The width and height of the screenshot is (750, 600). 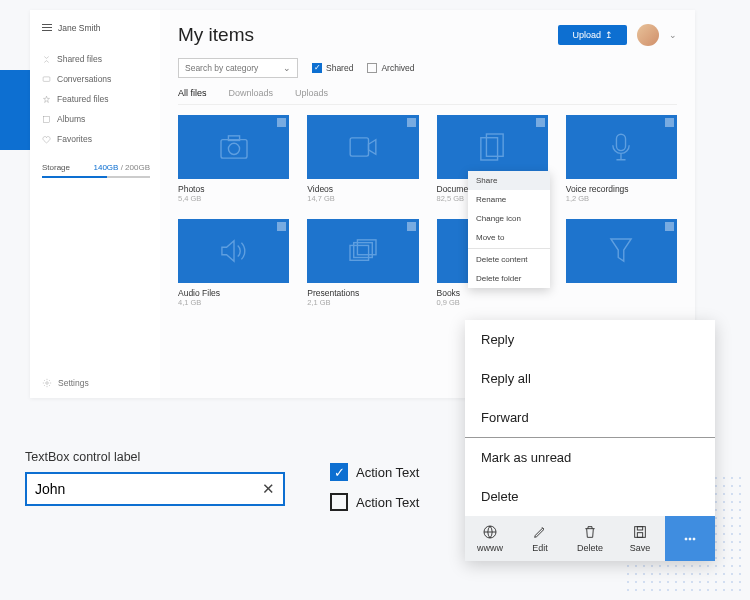 What do you see at coordinates (640, 538) in the screenshot?
I see `toolbar-save: Save` at bounding box center [640, 538].